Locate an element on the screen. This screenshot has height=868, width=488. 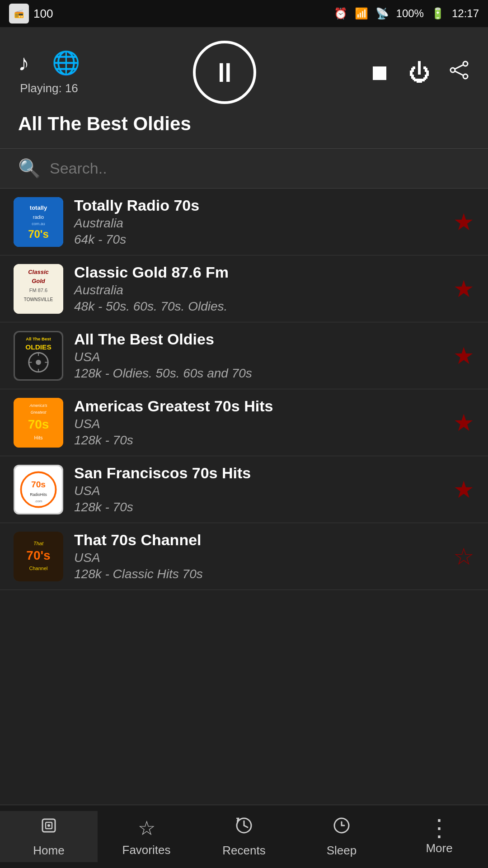
player-left-icons: ♪ 🌐 Playing: 16 is located at coordinates (49, 72).